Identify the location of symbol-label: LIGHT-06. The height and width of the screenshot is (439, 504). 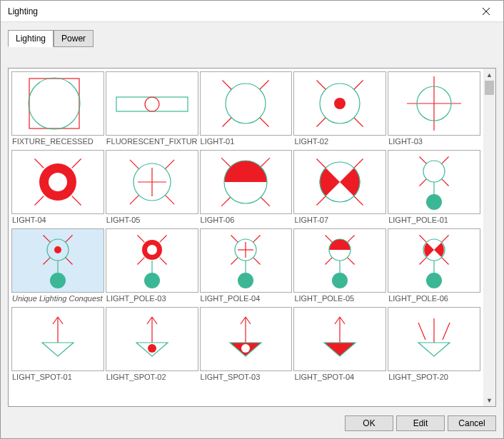
(246, 221).